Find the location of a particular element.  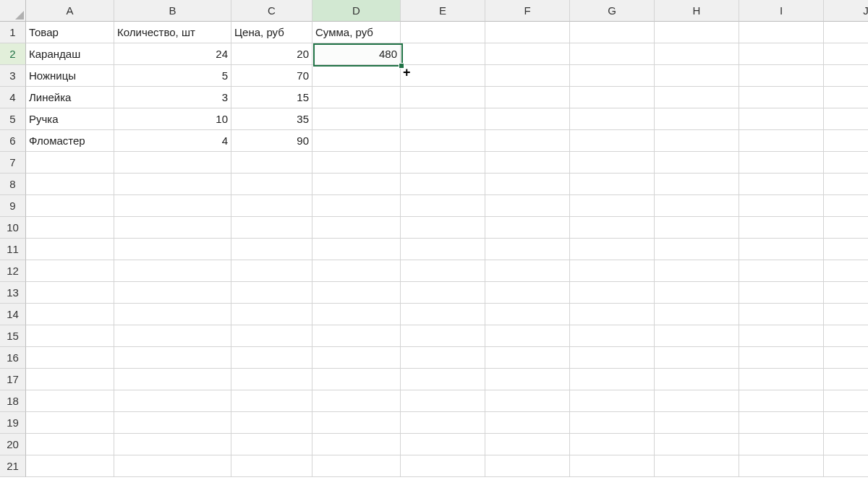

row-header-11: 11 is located at coordinates (13, 249).